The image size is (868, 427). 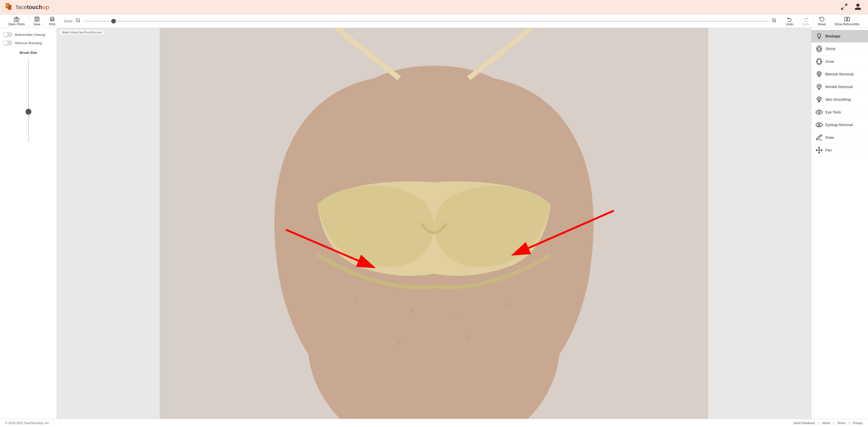 What do you see at coordinates (82, 32) in the screenshot?
I see `watermark: Made Using FaceTouchUp.com` at bounding box center [82, 32].